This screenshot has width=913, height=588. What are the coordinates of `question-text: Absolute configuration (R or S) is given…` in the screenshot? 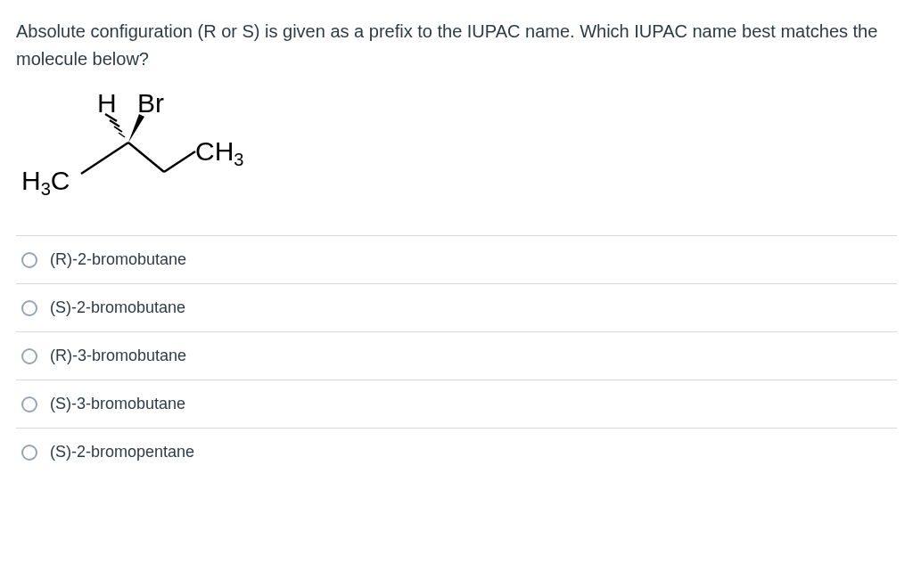 It's located at (456, 45).